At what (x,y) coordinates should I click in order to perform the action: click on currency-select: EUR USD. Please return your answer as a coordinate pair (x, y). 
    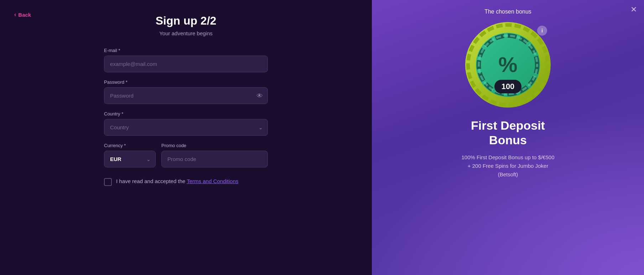
    Looking at the image, I should click on (130, 159).